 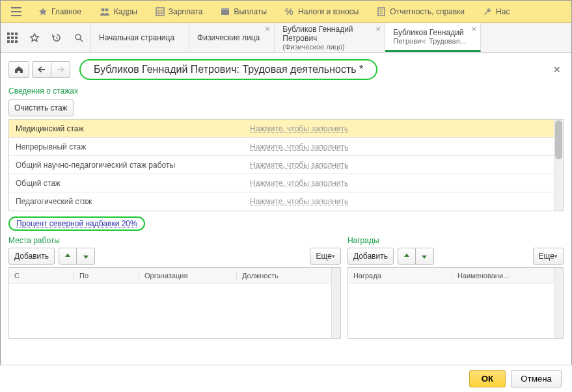 What do you see at coordinates (31, 256) in the screenshot?
I see `add-job-button: Добавить` at bounding box center [31, 256].